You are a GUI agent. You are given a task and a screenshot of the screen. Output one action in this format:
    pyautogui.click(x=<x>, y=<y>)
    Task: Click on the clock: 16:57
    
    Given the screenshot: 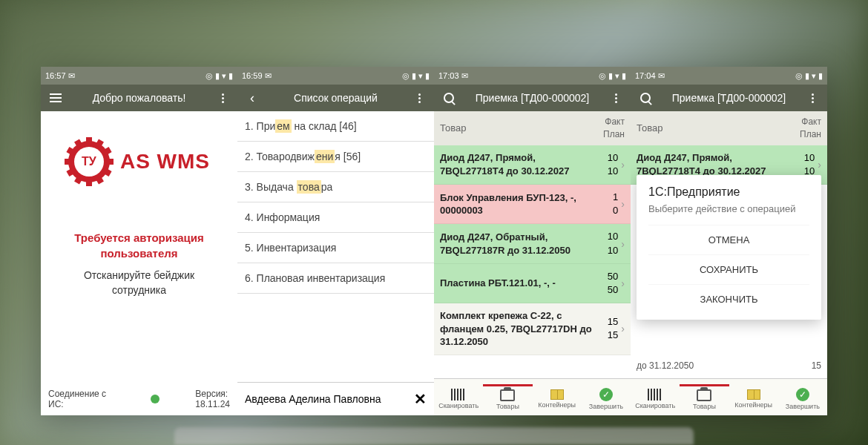 What is the action you would take?
    pyautogui.click(x=56, y=76)
    